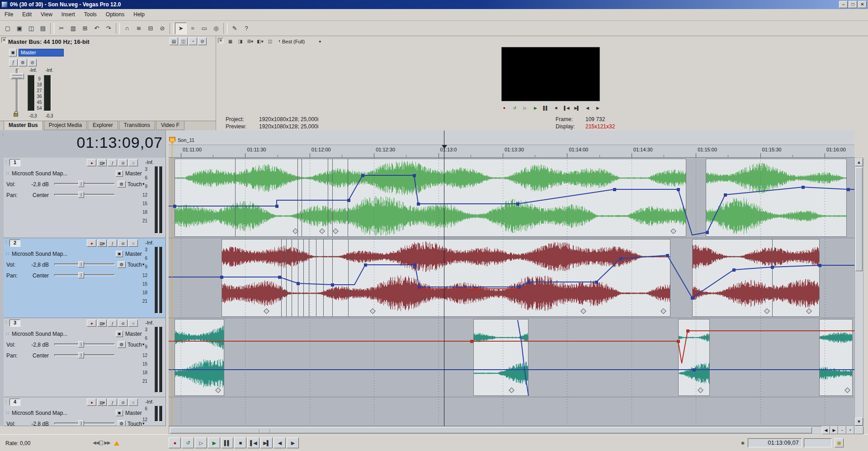 The width and height of the screenshot is (868, 451). Describe the element at coordinates (587, 108) in the screenshot. I see `prev-frame-button: ◀` at that location.